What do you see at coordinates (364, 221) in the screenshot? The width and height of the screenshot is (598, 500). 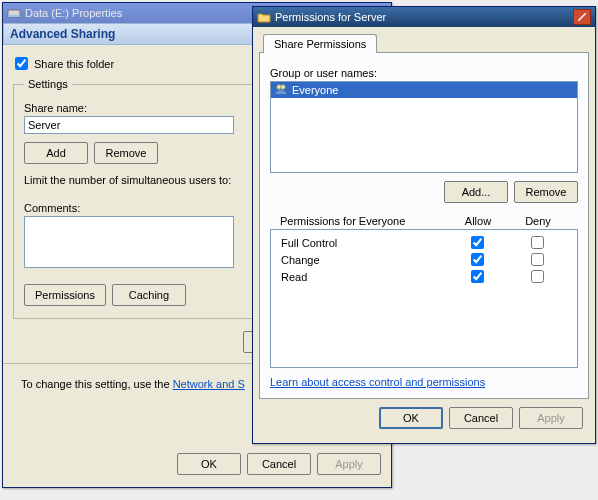 I see `permissions-for-label: Permissions for Everyone` at bounding box center [364, 221].